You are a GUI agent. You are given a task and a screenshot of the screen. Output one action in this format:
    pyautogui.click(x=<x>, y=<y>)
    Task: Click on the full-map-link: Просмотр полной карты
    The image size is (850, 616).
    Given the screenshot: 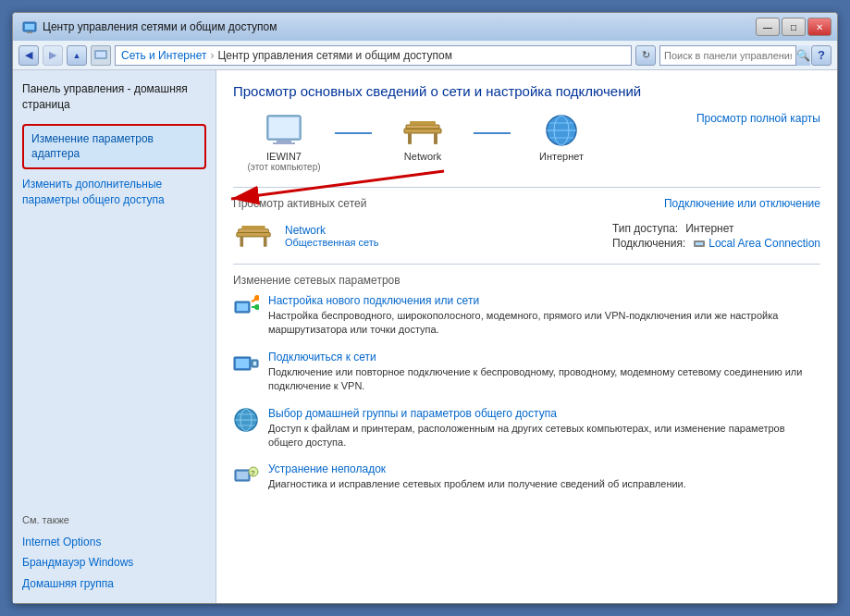 What is the action you would take?
    pyautogui.click(x=758, y=118)
    